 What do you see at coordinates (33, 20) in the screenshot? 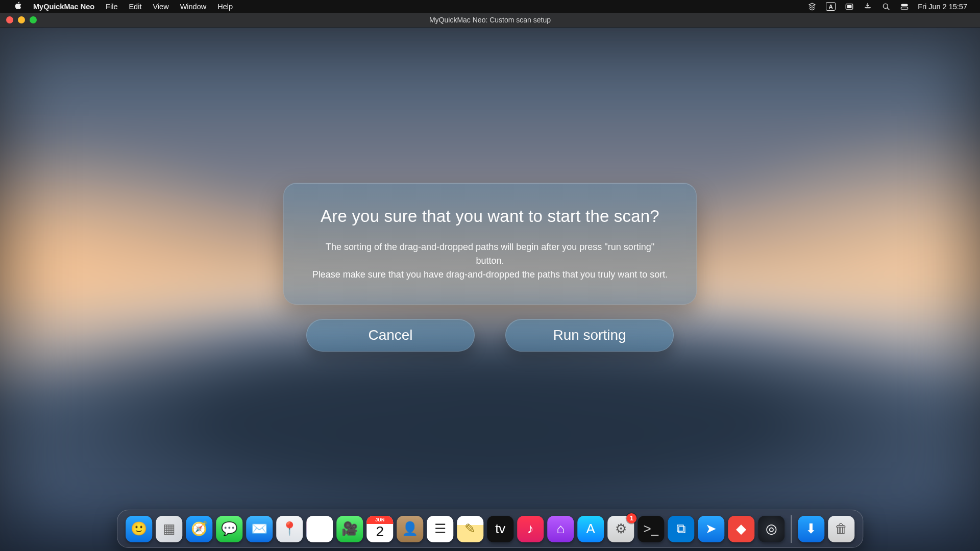
I see `window-zoom-button` at bounding box center [33, 20].